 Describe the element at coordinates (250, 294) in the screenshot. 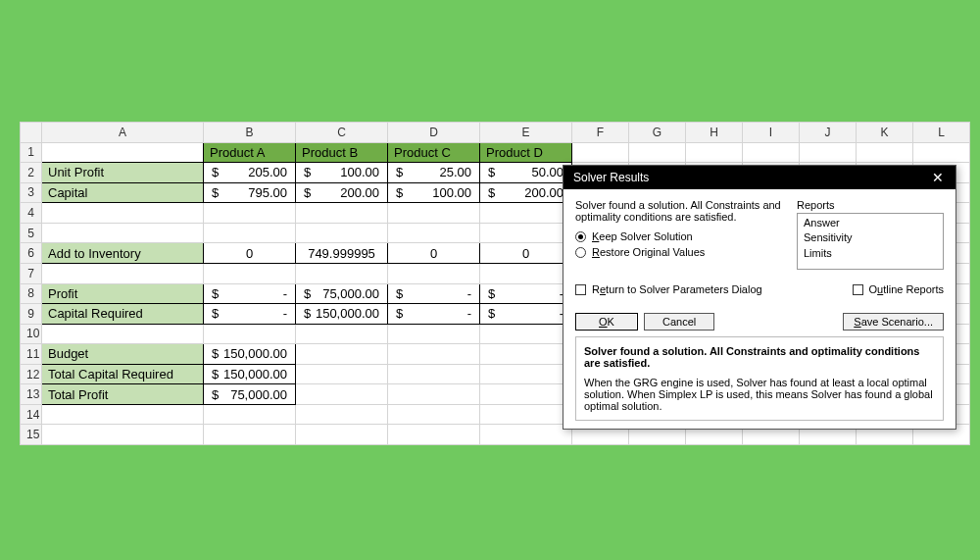

I see `cell-B8: $-` at that location.